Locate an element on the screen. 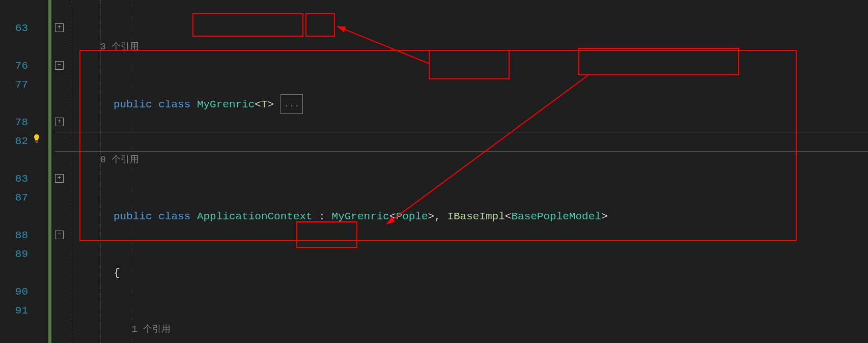 This screenshot has height=343, width=868. line-number-gutter: 63 76 77 78 82 83 87 88 89 90 91 is located at coordinates (15, 160).